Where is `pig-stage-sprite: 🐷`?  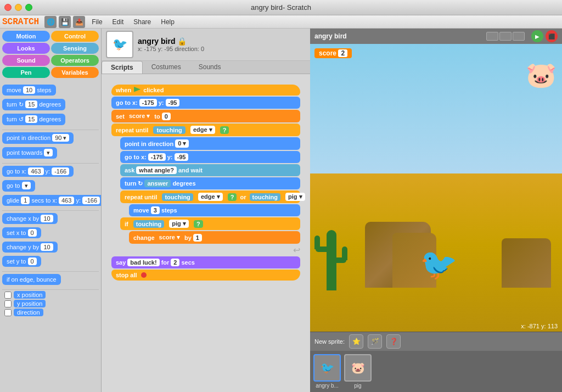 pig-stage-sprite: 🐷 is located at coordinates (541, 75).